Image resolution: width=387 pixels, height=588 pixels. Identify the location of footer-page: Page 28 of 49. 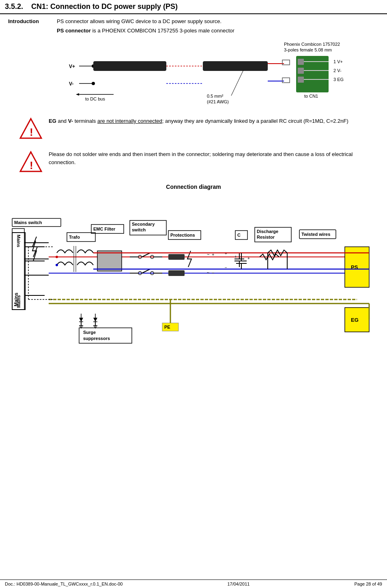
(368, 584).